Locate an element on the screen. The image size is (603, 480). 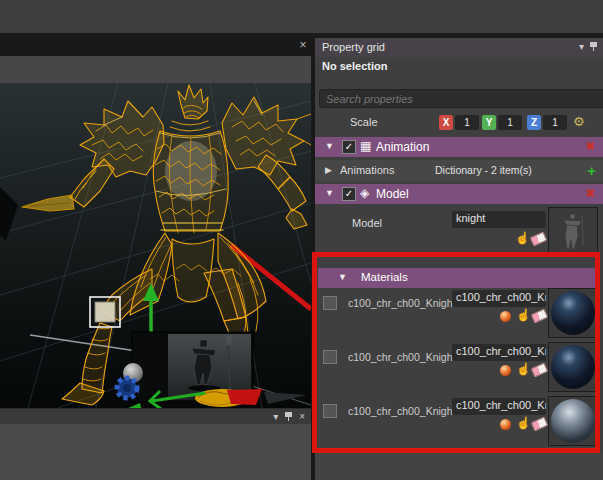
panel-title: Property grid is located at coordinates (354, 47).